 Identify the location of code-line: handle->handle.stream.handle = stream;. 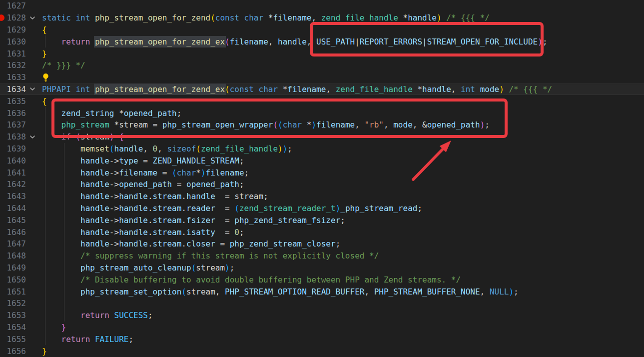
(154, 196).